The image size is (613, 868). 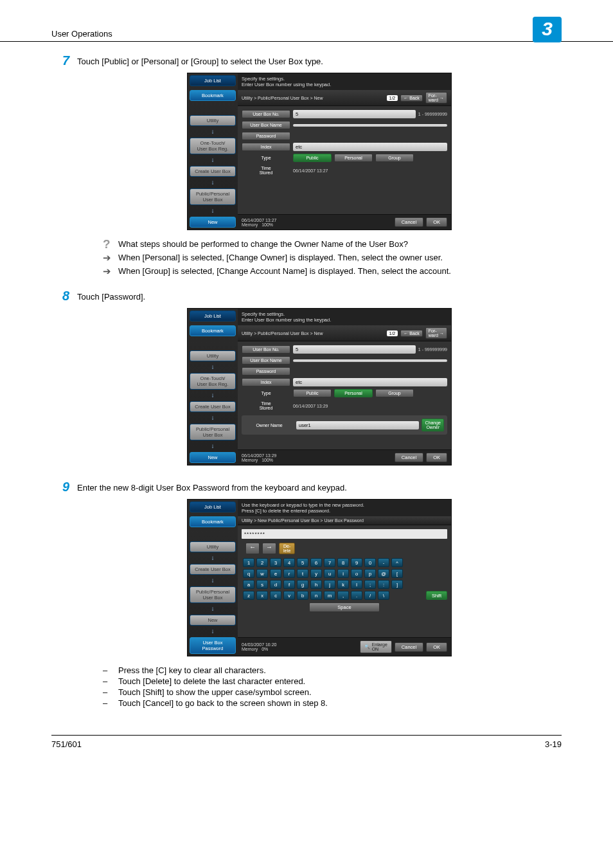 What do you see at coordinates (330, 574) in the screenshot?
I see `key-u: u` at bounding box center [330, 574].